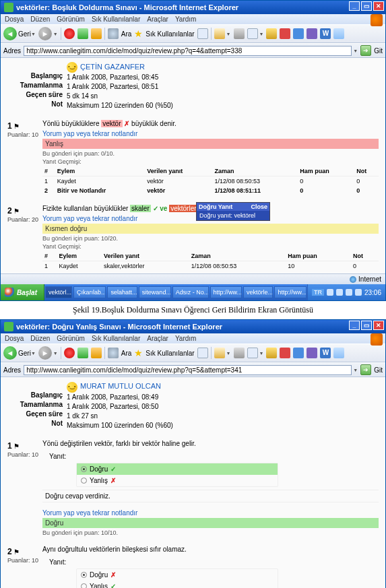 The height and width of the screenshot is (588, 386). What do you see at coordinates (193, 7) in the screenshot?
I see `titlebar: vektörler: Boşluk Doldurma Sınavı - Micr…` at bounding box center [193, 7].